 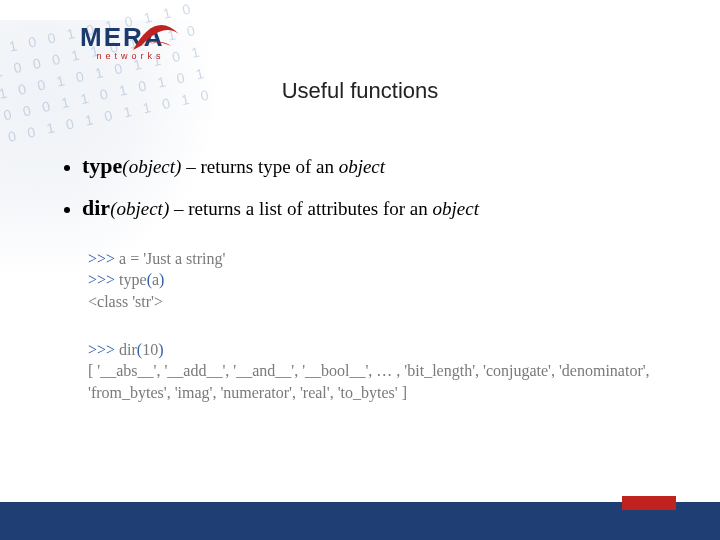 I want to click on footer-accent, so click(x=649, y=503).